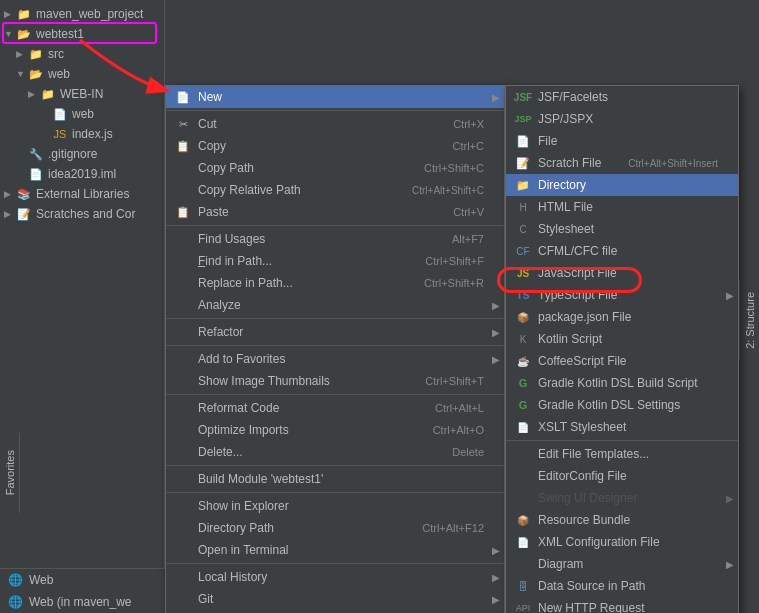 Image resolution: width=759 pixels, height=613 pixels. Describe the element at coordinates (468, 212) in the screenshot. I see `paste-shortcut: Ctrl+V` at that location.